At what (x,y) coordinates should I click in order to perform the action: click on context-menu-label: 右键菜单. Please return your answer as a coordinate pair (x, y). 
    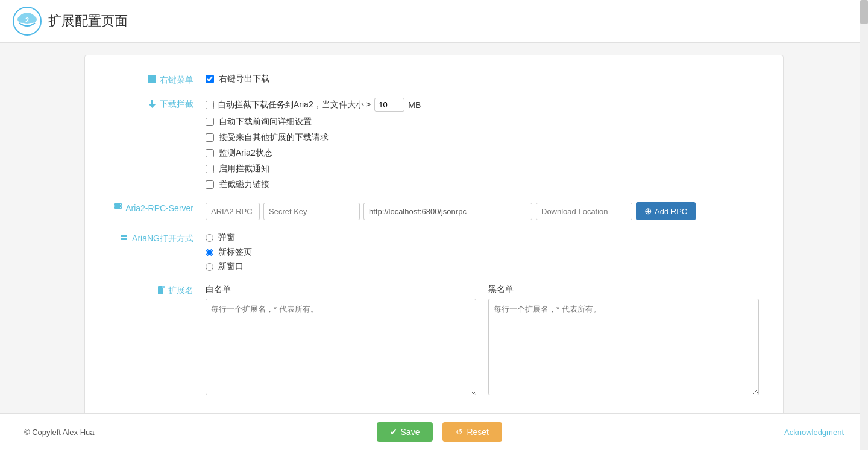
    Looking at the image, I should click on (157, 80).